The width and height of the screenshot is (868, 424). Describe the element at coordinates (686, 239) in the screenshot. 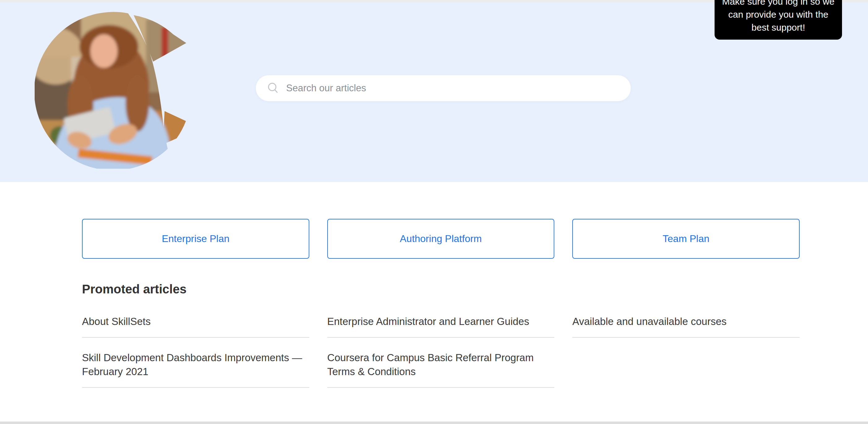

I see `team-plan-button: Team Plan` at that location.